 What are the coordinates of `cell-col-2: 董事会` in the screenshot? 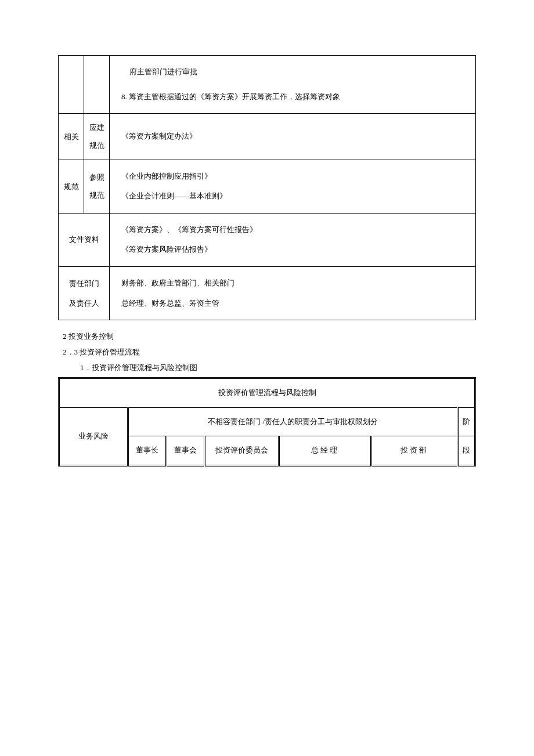 It's located at (186, 451).